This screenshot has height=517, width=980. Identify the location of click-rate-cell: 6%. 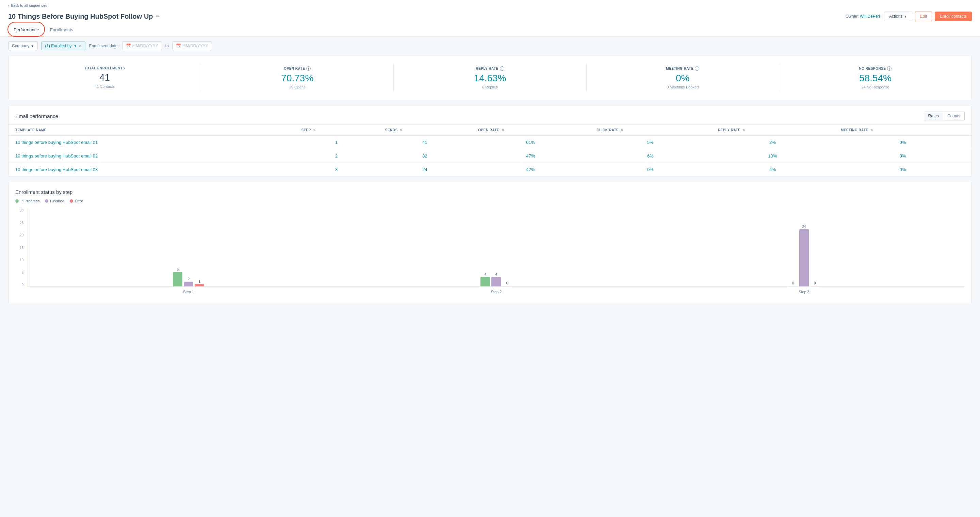
(650, 156).